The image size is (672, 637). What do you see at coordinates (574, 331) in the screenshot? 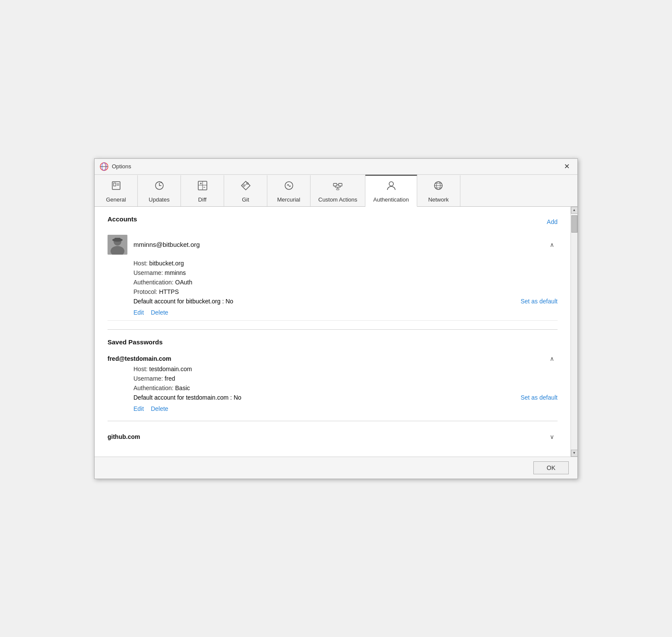
I see `scrollbar: ▲ ▼` at bounding box center [574, 331].